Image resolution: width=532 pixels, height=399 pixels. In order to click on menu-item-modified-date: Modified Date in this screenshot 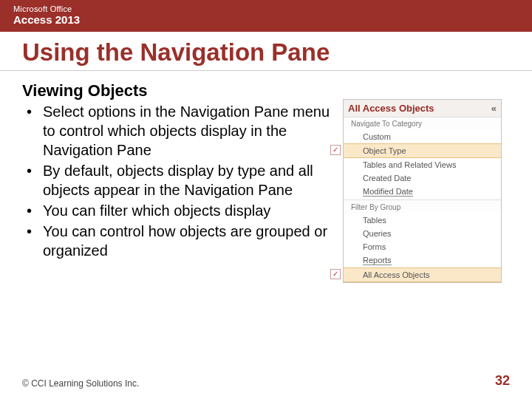, I will do `click(423, 192)`.